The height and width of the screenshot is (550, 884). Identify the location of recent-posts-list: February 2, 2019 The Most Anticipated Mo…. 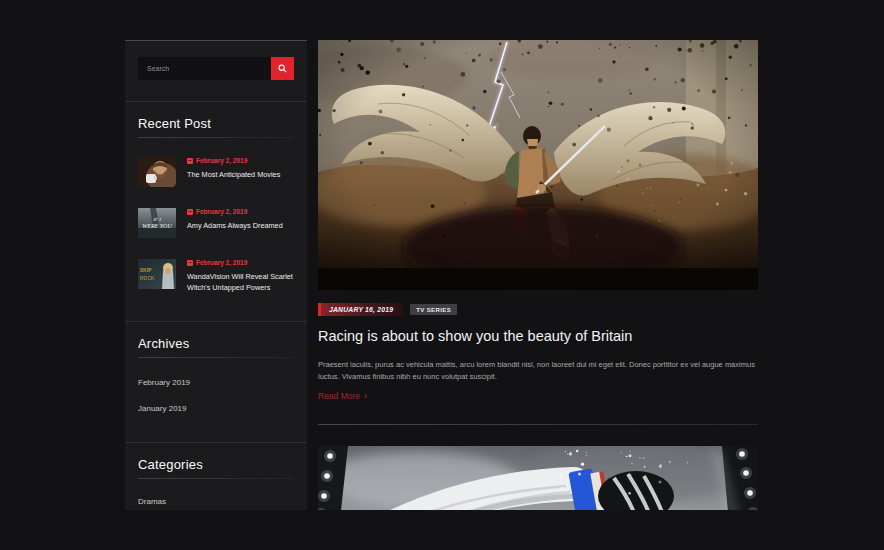
(216, 225).